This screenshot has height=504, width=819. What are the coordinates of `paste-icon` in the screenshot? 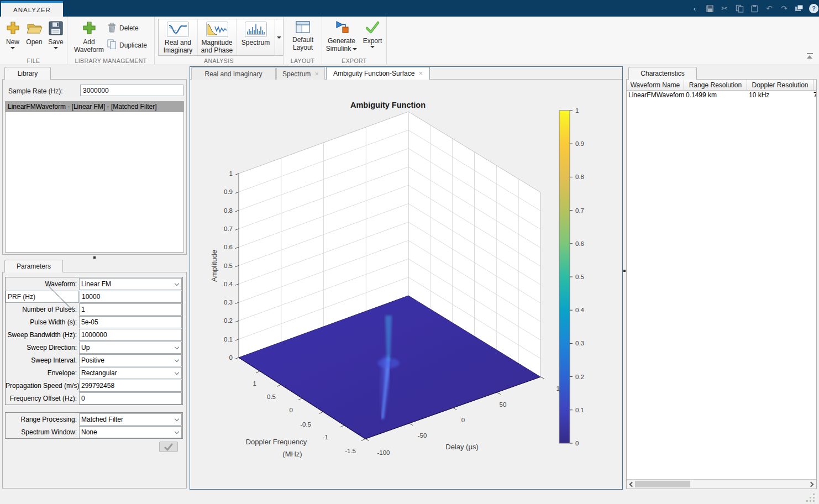 It's located at (754, 8).